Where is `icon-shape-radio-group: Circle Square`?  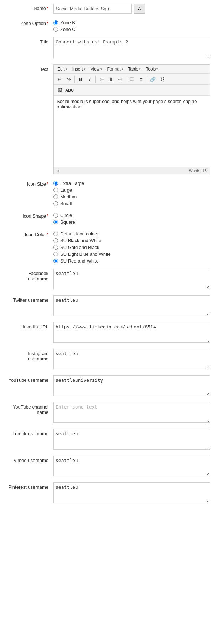
icon-shape-radio-group: Circle Square is located at coordinates (132, 218).